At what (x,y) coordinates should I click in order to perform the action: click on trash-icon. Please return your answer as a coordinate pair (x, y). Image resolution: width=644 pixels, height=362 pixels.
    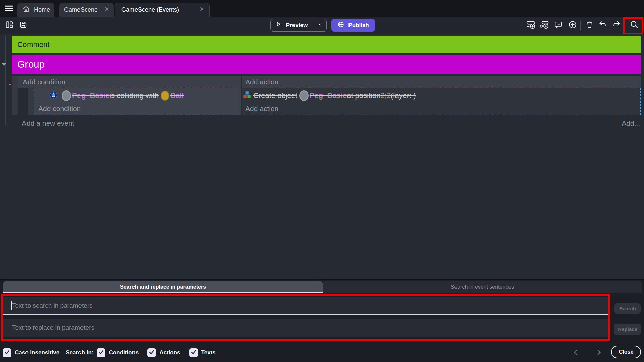
    Looking at the image, I should click on (590, 25).